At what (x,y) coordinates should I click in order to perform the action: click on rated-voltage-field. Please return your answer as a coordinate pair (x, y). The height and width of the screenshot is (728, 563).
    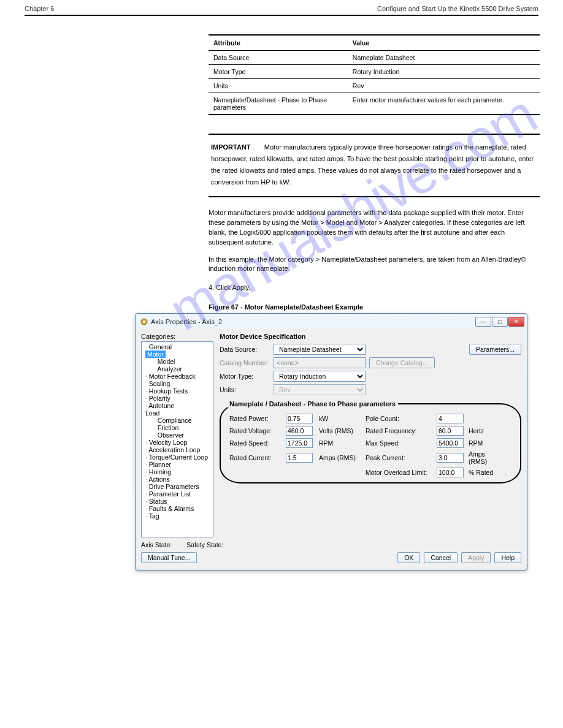
    Looking at the image, I should click on (299, 431).